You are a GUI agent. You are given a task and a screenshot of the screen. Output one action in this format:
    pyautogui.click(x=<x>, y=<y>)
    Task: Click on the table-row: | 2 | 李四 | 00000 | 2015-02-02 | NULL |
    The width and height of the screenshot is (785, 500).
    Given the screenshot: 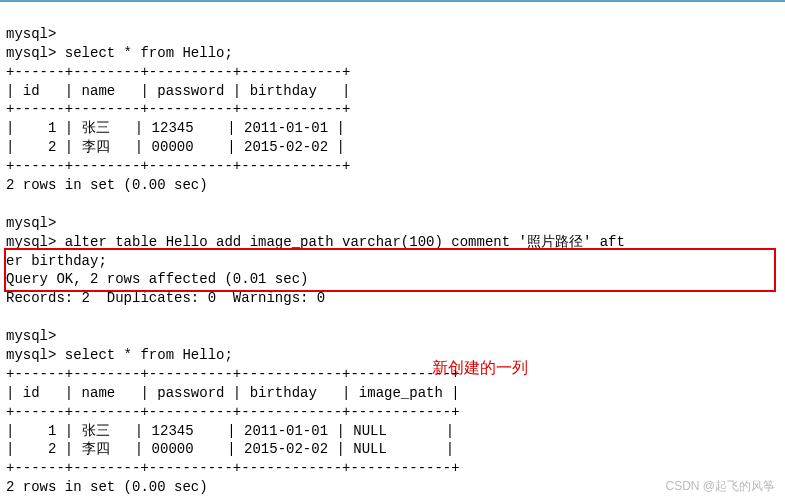 What is the action you would take?
    pyautogui.click(x=230, y=449)
    